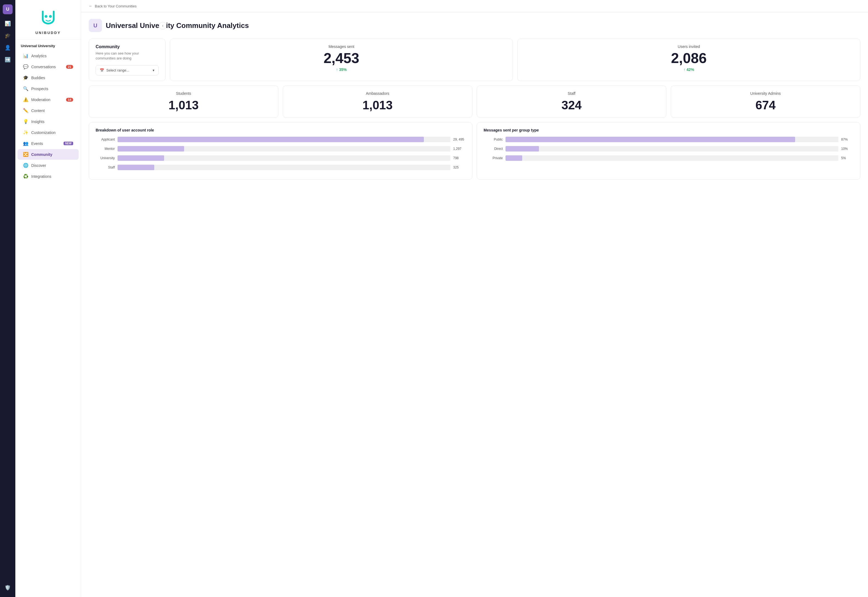  I want to click on sidebar-item-customization: ✨ Customization, so click(48, 132).